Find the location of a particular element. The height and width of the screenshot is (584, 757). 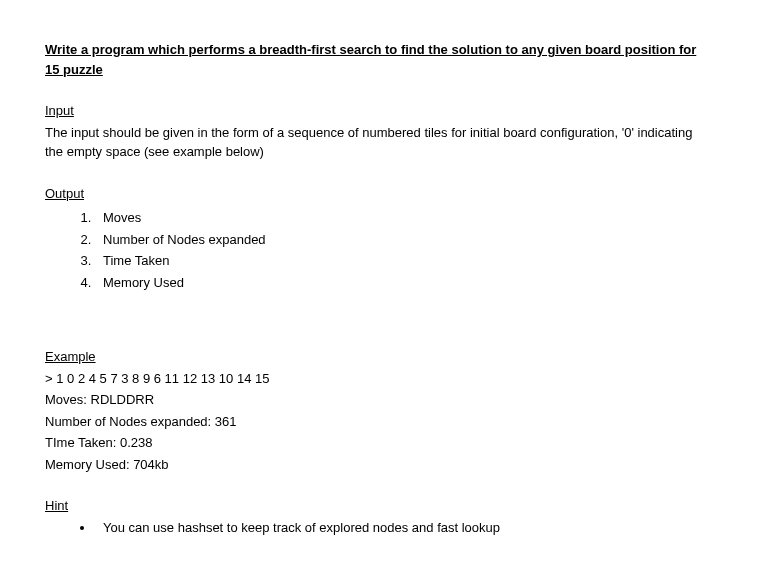

example-moves: Moves: RDLDDRR is located at coordinates (378, 400).